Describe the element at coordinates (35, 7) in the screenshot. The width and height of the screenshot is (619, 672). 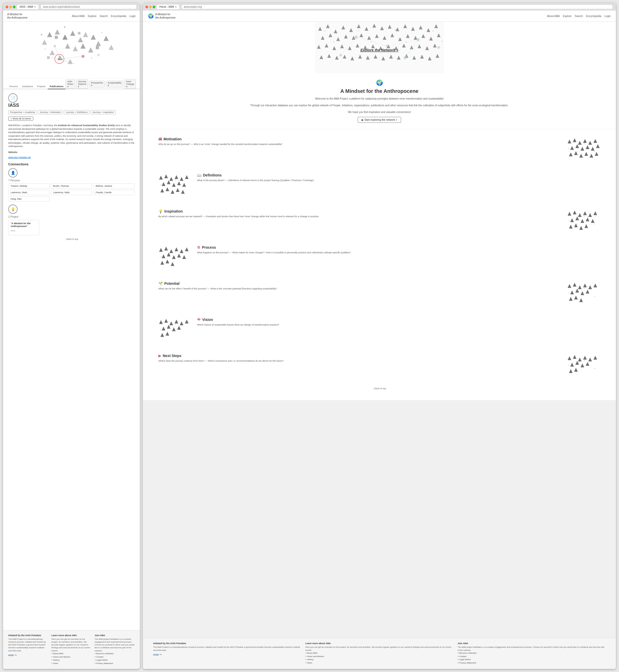
I see `tab-close-left: ×` at that location.